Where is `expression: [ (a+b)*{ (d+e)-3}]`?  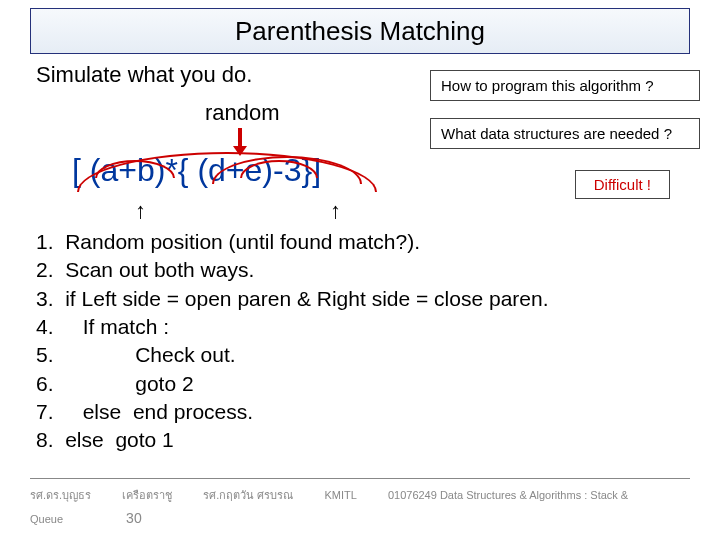 expression: [ (a+b)*{ (d+e)-3}] is located at coordinates (196, 170).